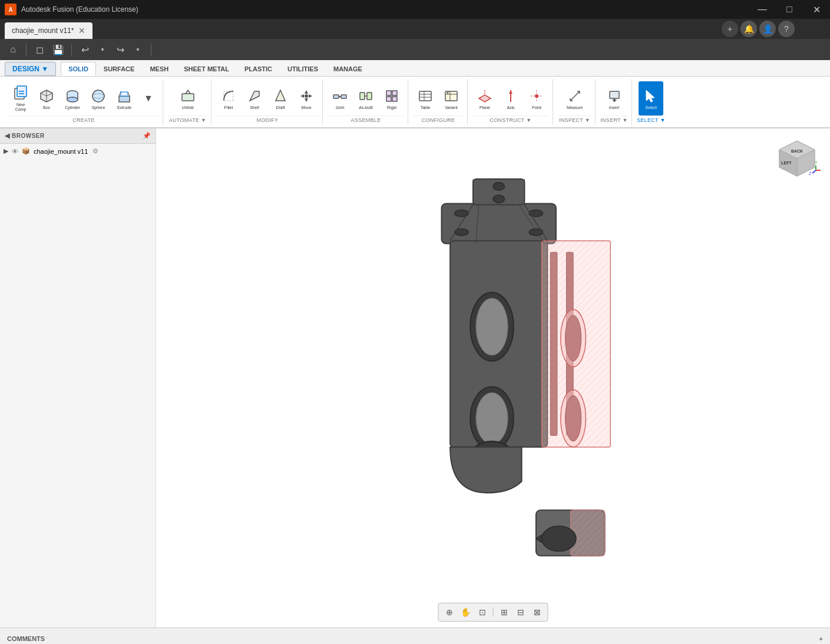  I want to click on tab-surface: SURFACE, so click(119, 69).